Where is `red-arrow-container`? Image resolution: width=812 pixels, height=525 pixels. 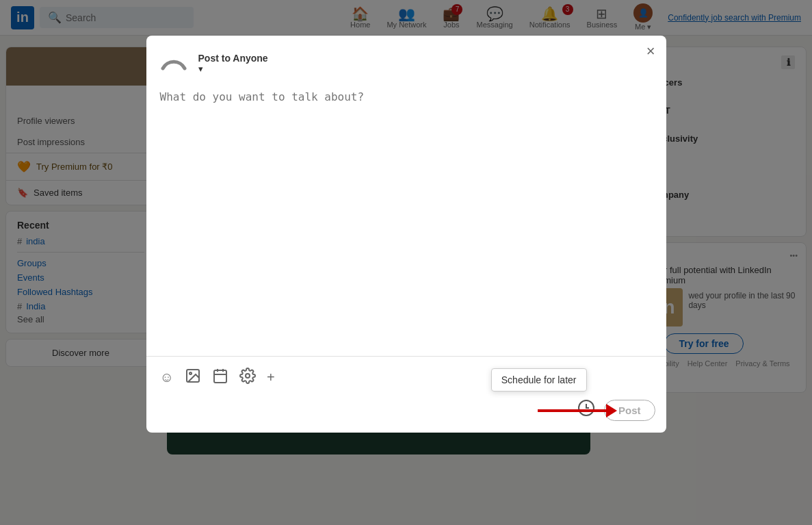
red-arrow-container is located at coordinates (577, 411).